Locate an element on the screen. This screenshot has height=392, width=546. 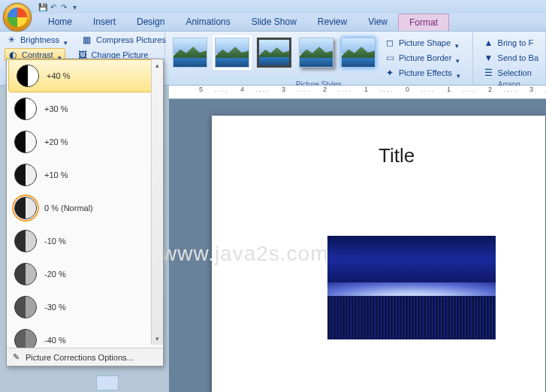
contrast-options-button: ✎ Picture Corrections Options... is located at coordinates (85, 357).